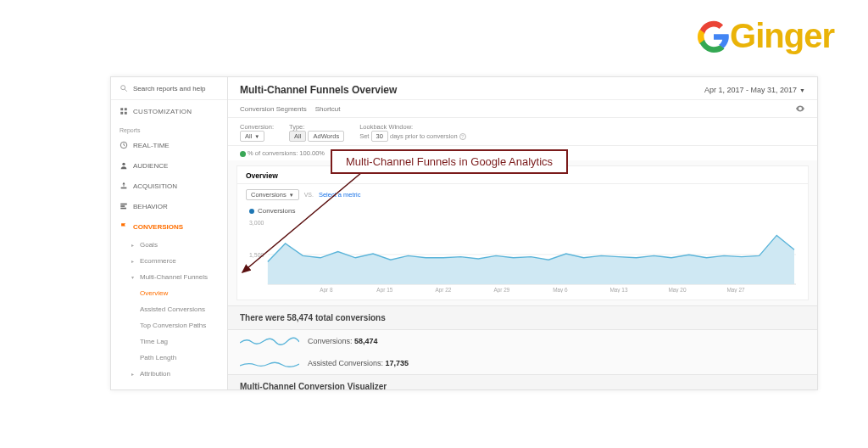 This screenshot has width=868, height=448. What do you see at coordinates (677, 290) in the screenshot?
I see `svg-text: May 20` at bounding box center [677, 290].